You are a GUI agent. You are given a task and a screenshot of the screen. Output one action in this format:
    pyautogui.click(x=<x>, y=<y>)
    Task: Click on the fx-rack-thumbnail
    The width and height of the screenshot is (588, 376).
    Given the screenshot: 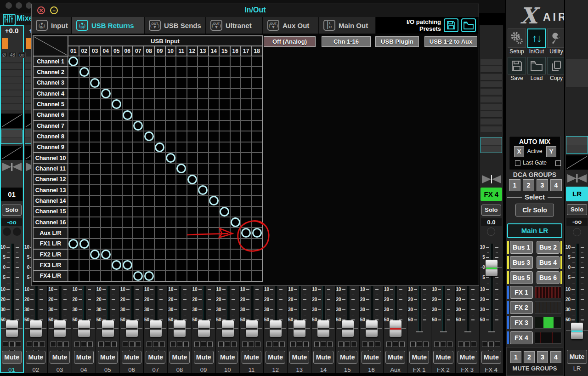 What is the action you would take?
    pyautogui.click(x=548, y=323)
    